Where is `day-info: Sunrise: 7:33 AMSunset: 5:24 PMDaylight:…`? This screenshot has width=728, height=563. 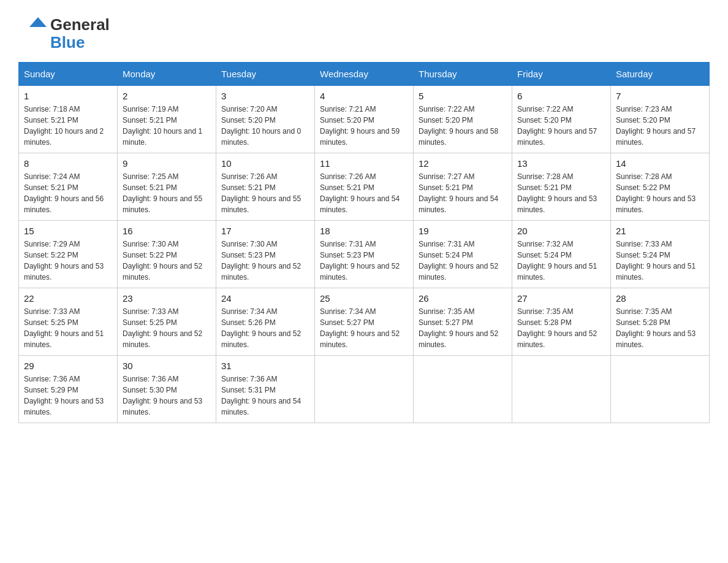
day-info: Sunrise: 7:33 AMSunset: 5:24 PMDaylight:… is located at coordinates (656, 261).